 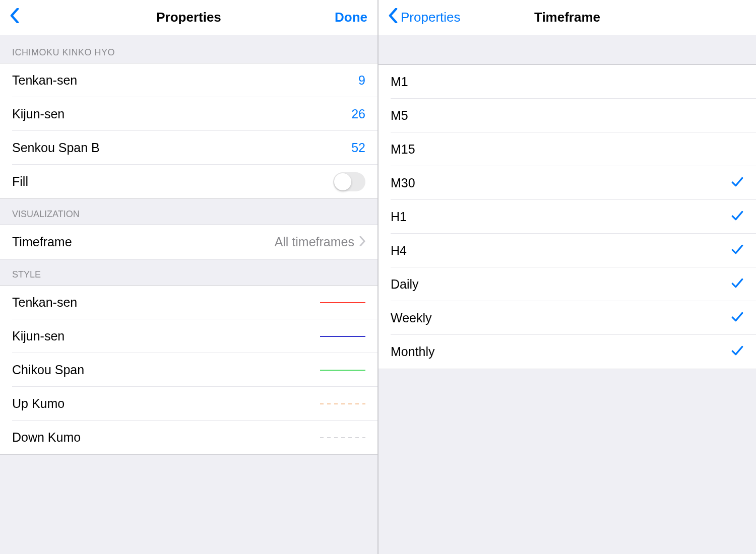 I want to click on timeframe-row: M15, so click(x=568, y=149).